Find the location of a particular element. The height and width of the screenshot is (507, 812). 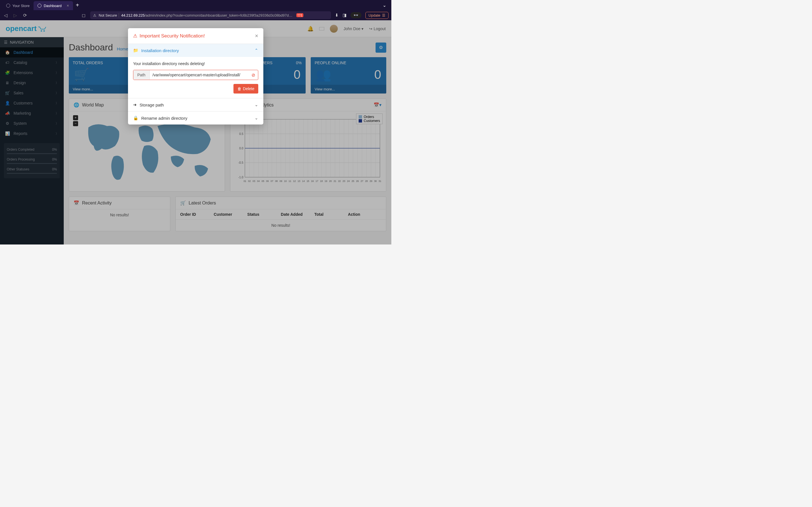

tabs-dropdown-icon: ⌄ is located at coordinates (385, 5).